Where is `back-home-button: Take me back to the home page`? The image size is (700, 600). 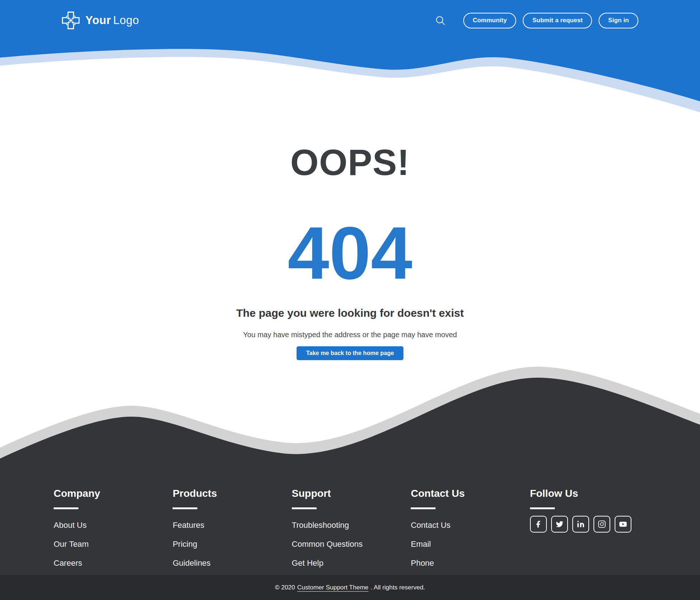
back-home-button: Take me back to the home page is located at coordinates (350, 353).